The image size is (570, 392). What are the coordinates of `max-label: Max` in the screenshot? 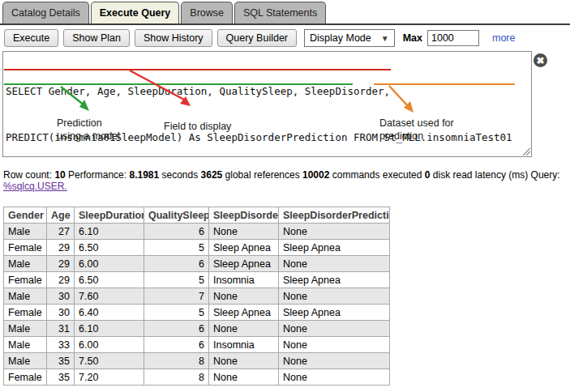 It's located at (413, 38).